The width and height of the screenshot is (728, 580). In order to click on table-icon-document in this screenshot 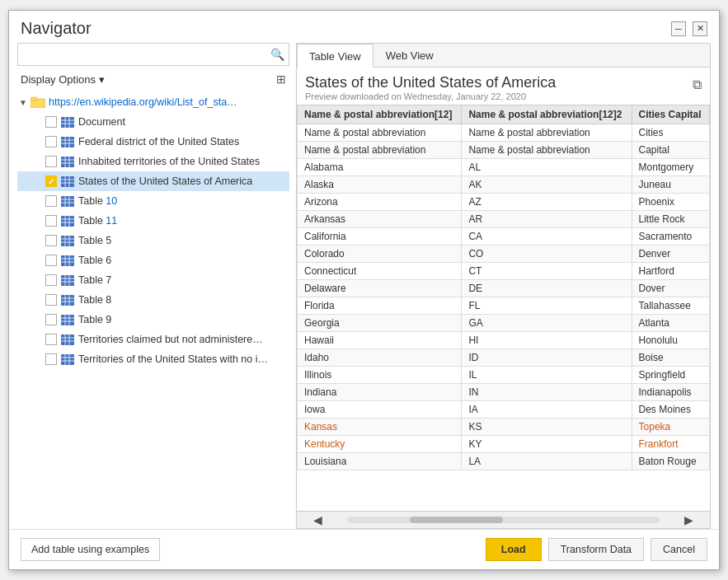, I will do `click(68, 122)`.